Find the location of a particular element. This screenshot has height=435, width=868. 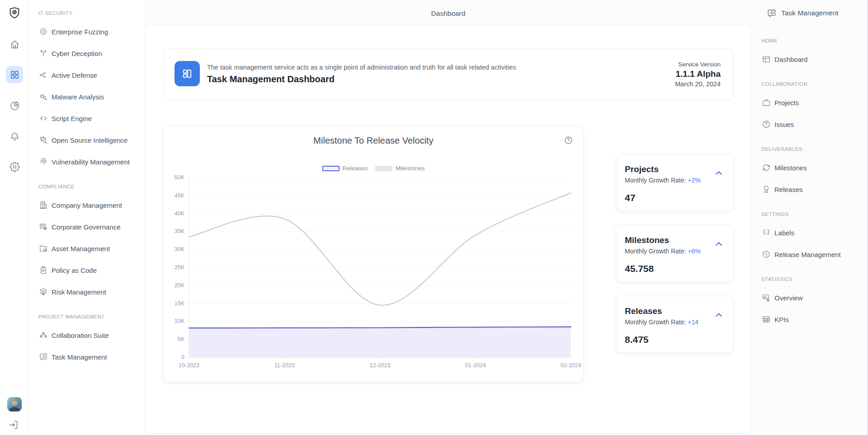

stat-value: 47 is located at coordinates (630, 198).